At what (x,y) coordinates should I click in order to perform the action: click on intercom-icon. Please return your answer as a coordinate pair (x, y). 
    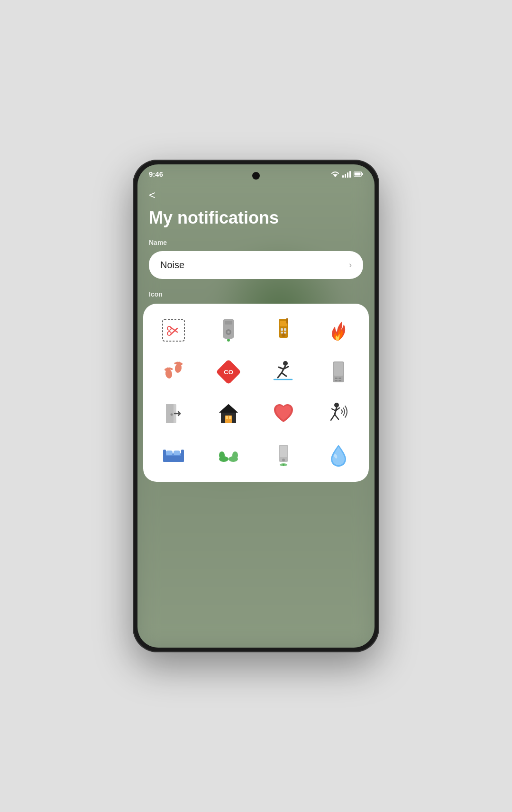
    Looking at the image, I should click on (338, 372).